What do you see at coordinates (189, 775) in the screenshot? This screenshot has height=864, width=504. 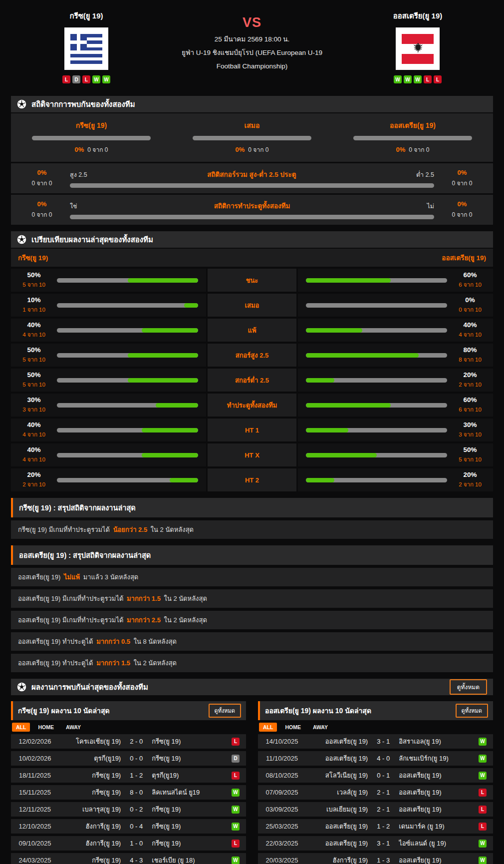 I see `match-away-team: ตุรกี(ยู19)` at bounding box center [189, 775].